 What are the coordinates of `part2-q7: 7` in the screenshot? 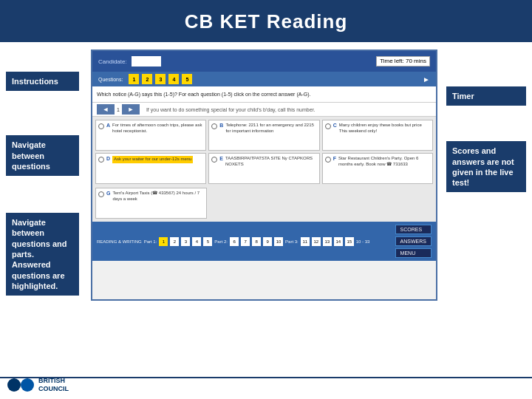 It's located at (245, 242).